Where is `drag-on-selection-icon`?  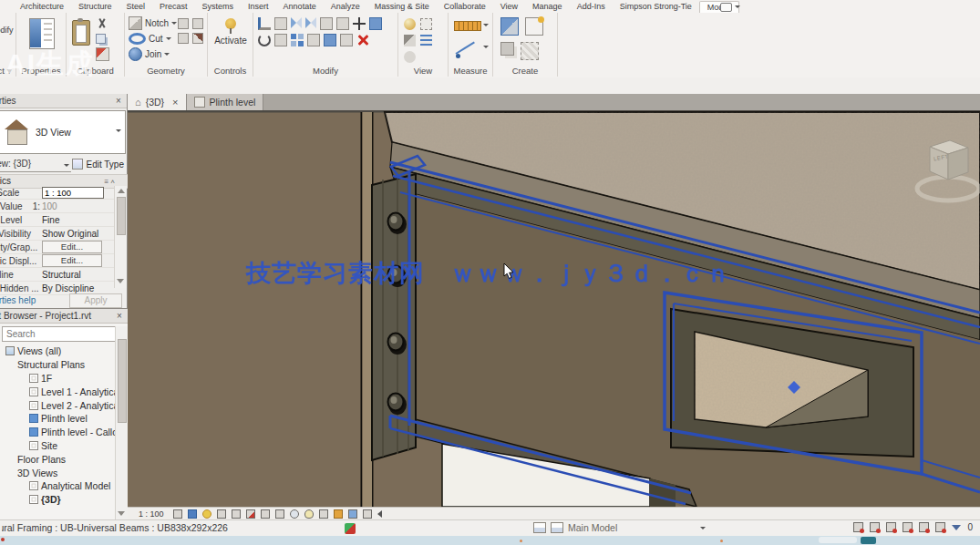 drag-on-selection-icon is located at coordinates (924, 527).